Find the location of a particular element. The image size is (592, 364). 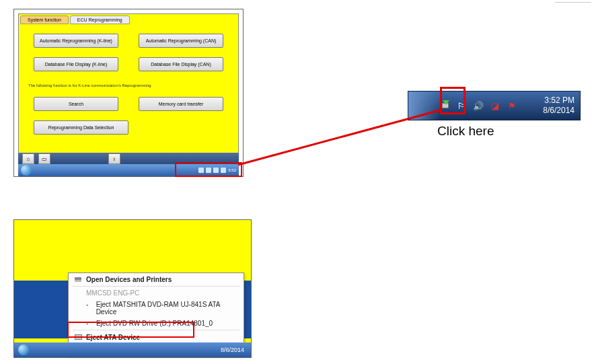

info-icon: i is located at coordinates (114, 159).